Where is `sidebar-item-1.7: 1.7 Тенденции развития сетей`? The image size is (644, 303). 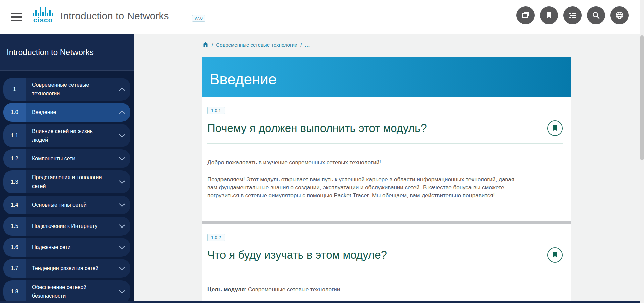 sidebar-item-1.7: 1.7 Тенденции развития сетей is located at coordinates (67, 268).